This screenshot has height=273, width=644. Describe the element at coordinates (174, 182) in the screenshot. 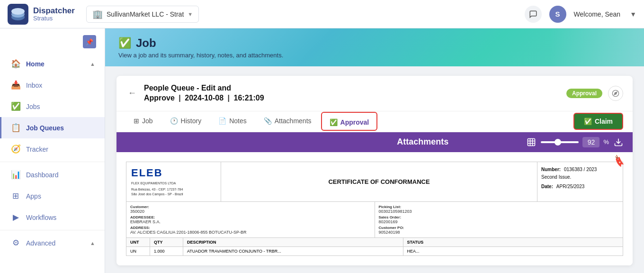

I see `doc-logo-cell: ELEB FLEX EQUIPAMENTOS LTDA Rua Belezas,…` at that location.